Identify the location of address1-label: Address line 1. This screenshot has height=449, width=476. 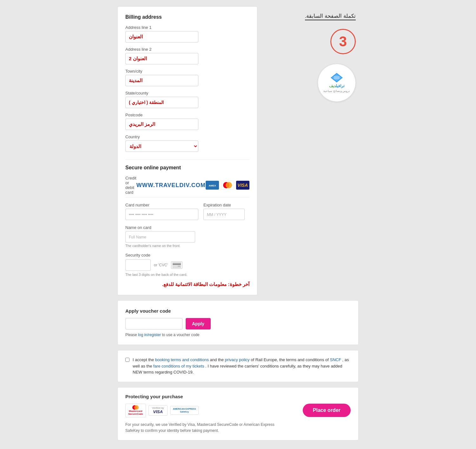
(187, 27).